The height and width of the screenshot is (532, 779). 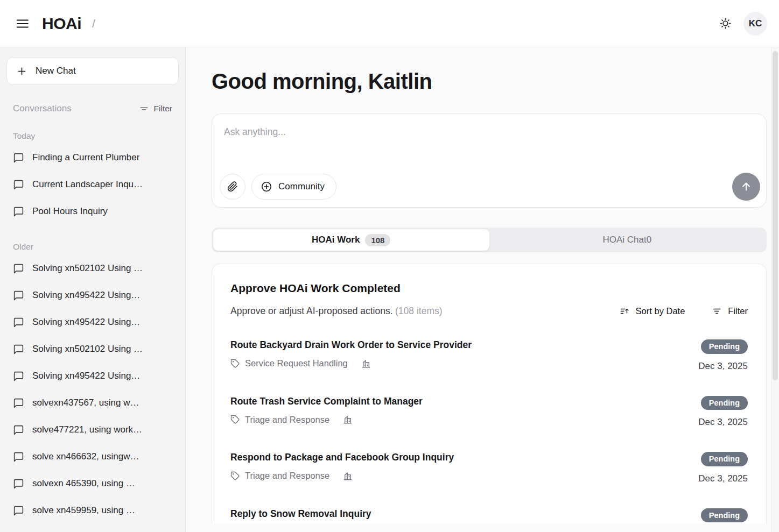 What do you see at coordinates (42, 109) in the screenshot?
I see `conversations-label: Conversations` at bounding box center [42, 109].